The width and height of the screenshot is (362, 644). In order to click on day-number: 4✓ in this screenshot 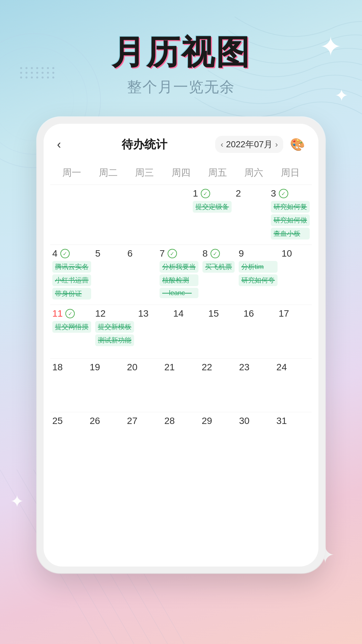, I will do `click(72, 254)`.